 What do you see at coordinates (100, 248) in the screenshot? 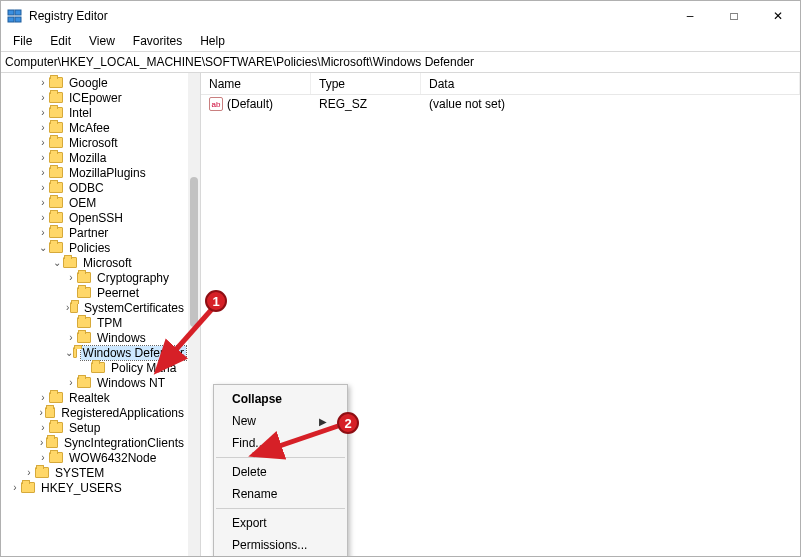
I see `tree-node: ⌄Policies` at bounding box center [100, 248].